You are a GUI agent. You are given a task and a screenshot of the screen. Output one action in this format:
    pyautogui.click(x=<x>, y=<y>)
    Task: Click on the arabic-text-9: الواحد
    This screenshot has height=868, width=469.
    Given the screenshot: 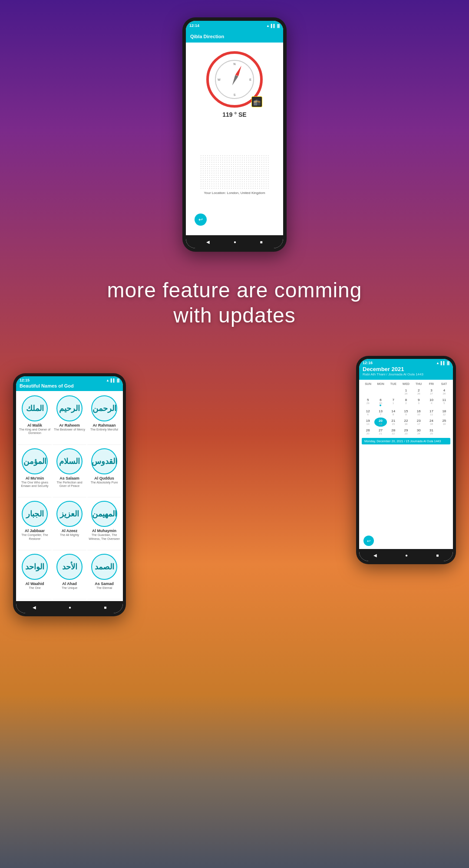 What is the action you would take?
    pyautogui.click(x=35, y=567)
    